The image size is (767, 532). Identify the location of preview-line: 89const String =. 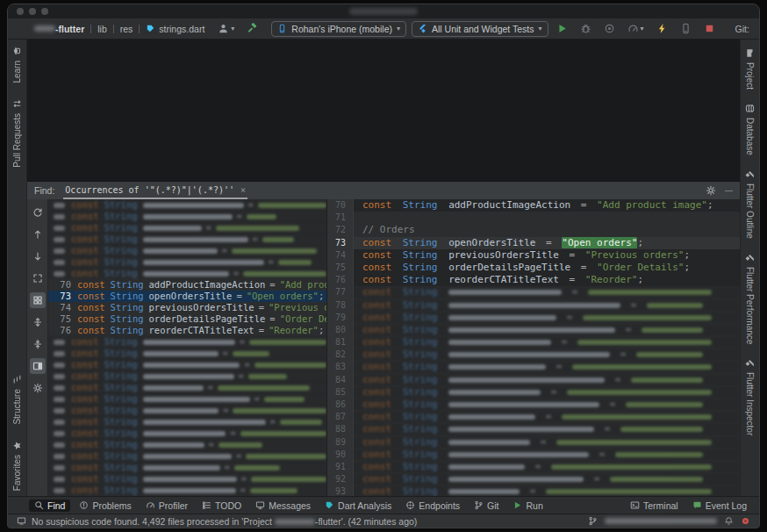
(534, 442).